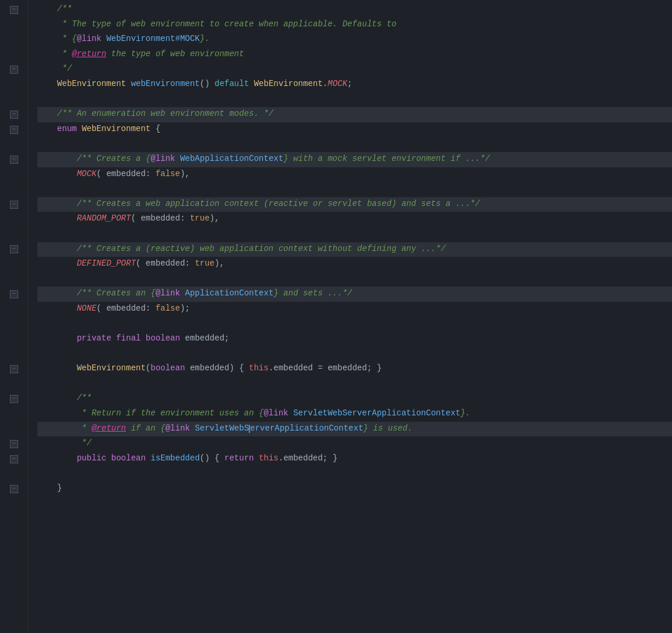  What do you see at coordinates (355, 414) in the screenshot?
I see `code-line: * Return if the environment uses an {@li…` at bounding box center [355, 414].